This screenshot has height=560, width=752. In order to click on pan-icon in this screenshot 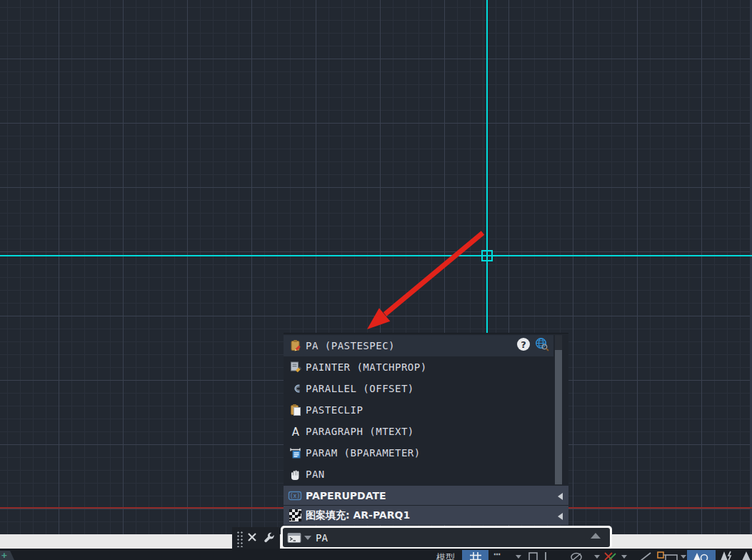, I will do `click(296, 474)`.